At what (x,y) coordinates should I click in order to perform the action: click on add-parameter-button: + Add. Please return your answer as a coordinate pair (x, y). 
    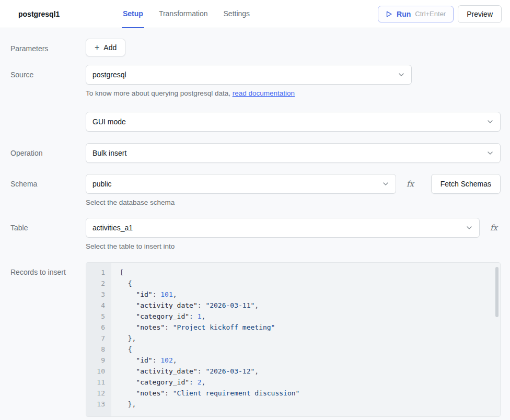
    Looking at the image, I should click on (106, 48).